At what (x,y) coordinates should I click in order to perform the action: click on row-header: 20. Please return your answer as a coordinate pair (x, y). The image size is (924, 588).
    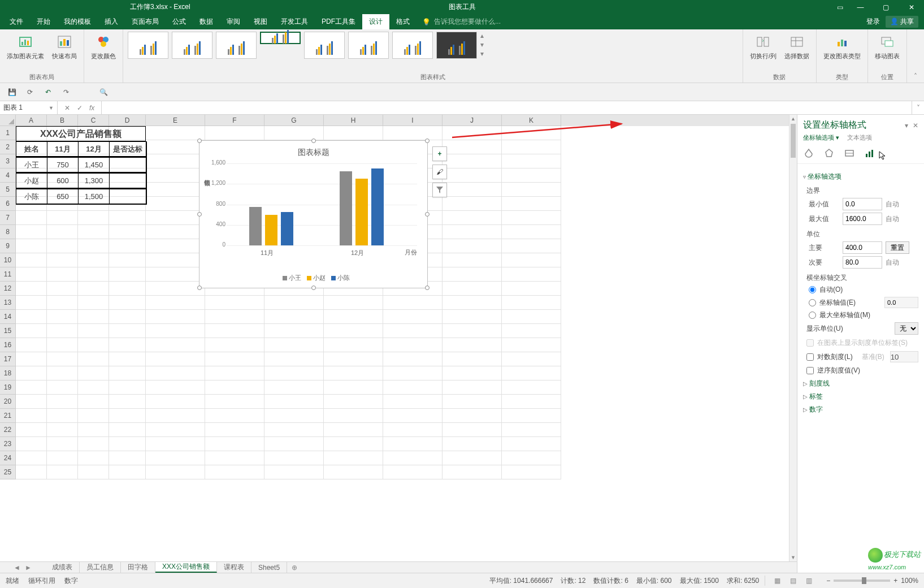
    Looking at the image, I should click on (8, 401).